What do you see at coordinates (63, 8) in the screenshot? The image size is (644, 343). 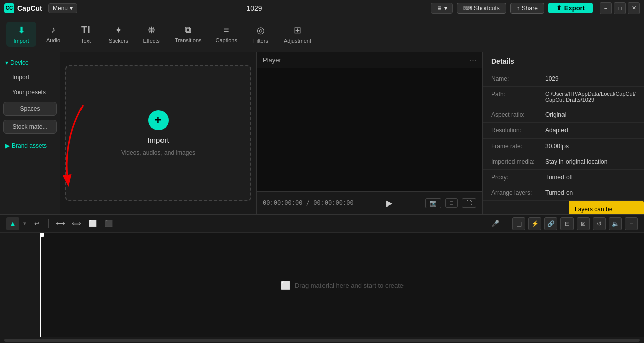 I see `menu-button: Menu ▾` at bounding box center [63, 8].